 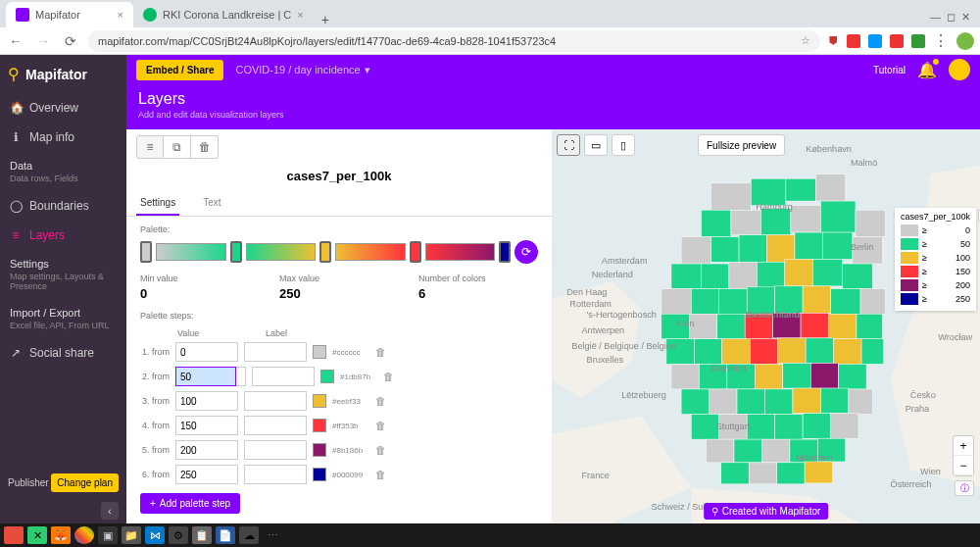 What do you see at coordinates (325, 20) in the screenshot?
I see `new-tab-button: +` at bounding box center [325, 20].